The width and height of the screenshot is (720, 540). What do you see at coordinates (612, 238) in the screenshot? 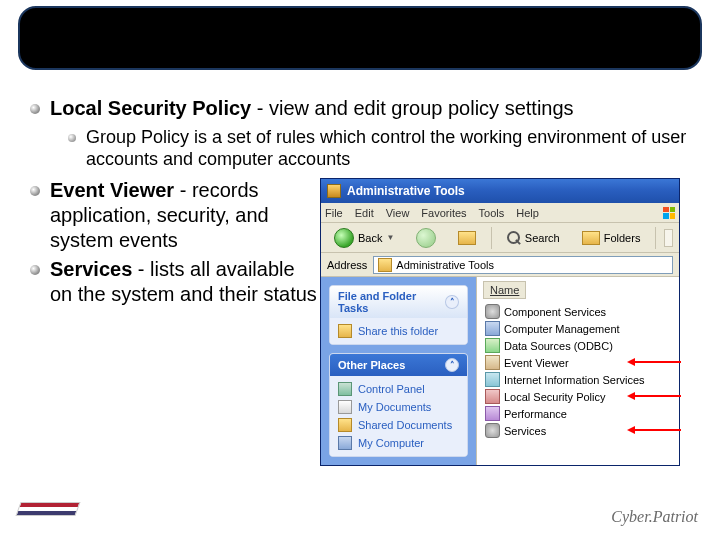
I see `folders-button: Folders` at bounding box center [612, 238].